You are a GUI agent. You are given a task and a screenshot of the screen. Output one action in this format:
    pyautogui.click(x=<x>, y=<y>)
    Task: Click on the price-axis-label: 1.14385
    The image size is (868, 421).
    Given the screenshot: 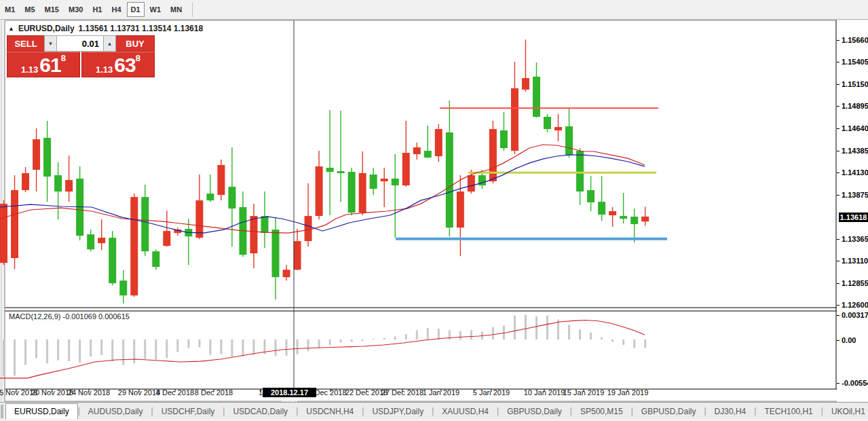 What is the action you would take?
    pyautogui.click(x=855, y=151)
    